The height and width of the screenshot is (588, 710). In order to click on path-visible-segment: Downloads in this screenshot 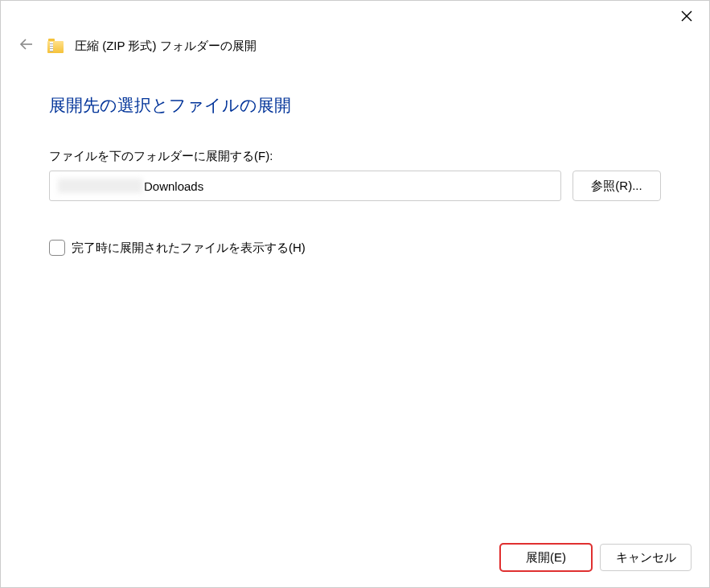, I will do `click(174, 187)`.